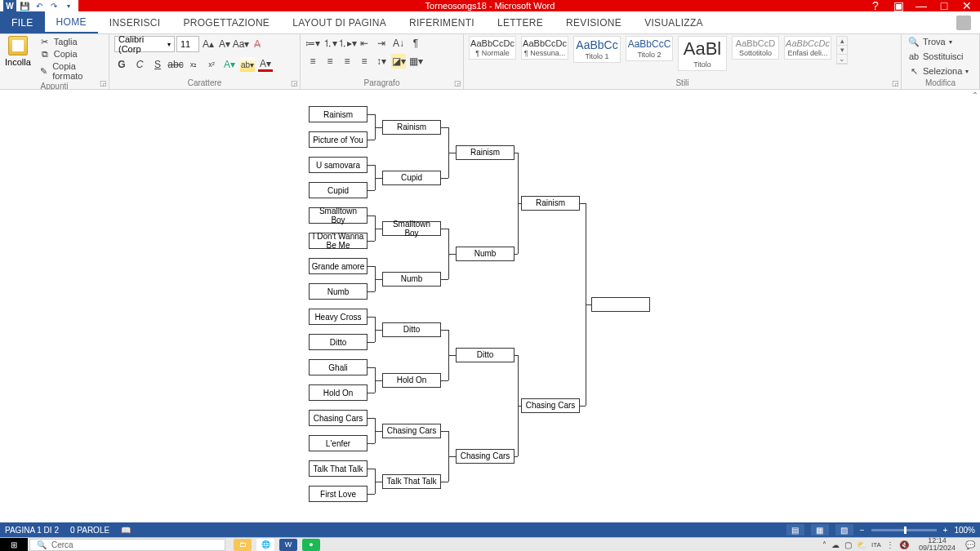  I want to click on style-titolo: AaBlTitolo, so click(702, 54).